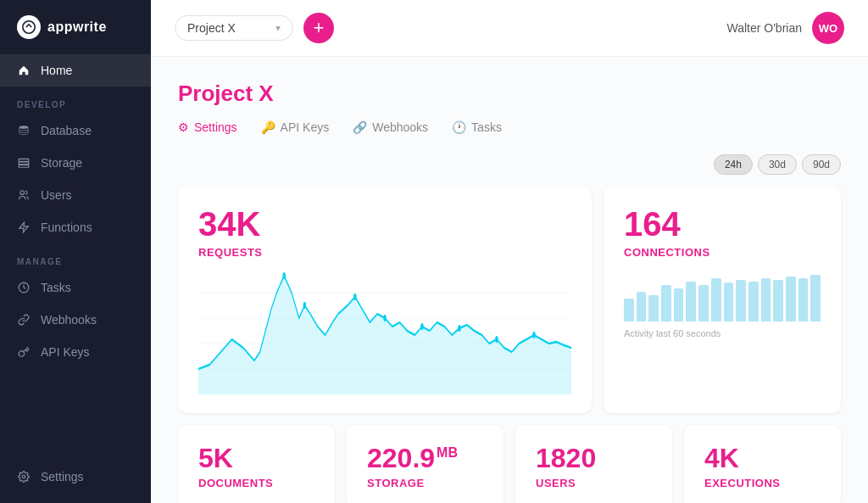 The height and width of the screenshot is (503, 868). I want to click on topbar: Project X ▾ + Walter O'brian WO, so click(509, 29).